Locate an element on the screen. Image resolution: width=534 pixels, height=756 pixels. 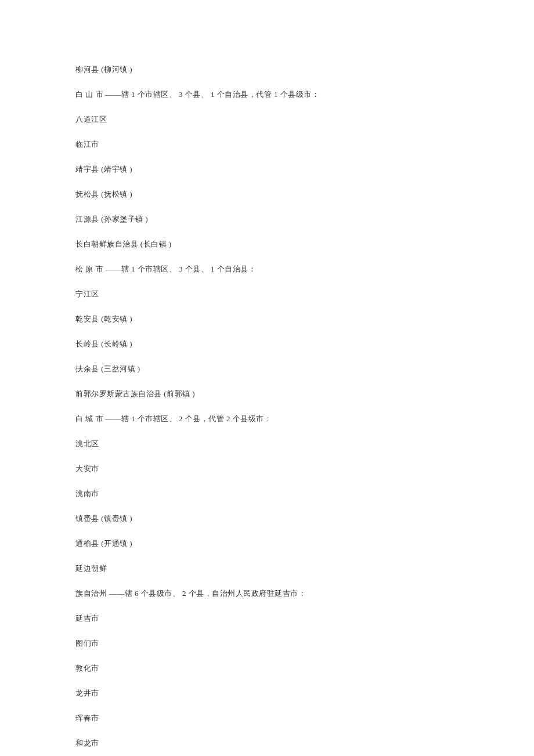
text-line: 抚松县 (抚松镇 ) is located at coordinates (267, 194).